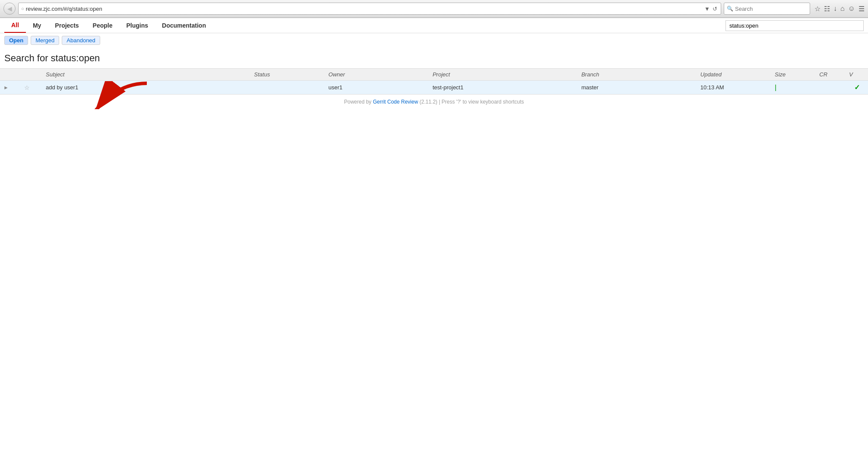 This screenshot has height=454, width=868. Describe the element at coordinates (32, 88) in the screenshot. I see `row-star: ☆` at that location.